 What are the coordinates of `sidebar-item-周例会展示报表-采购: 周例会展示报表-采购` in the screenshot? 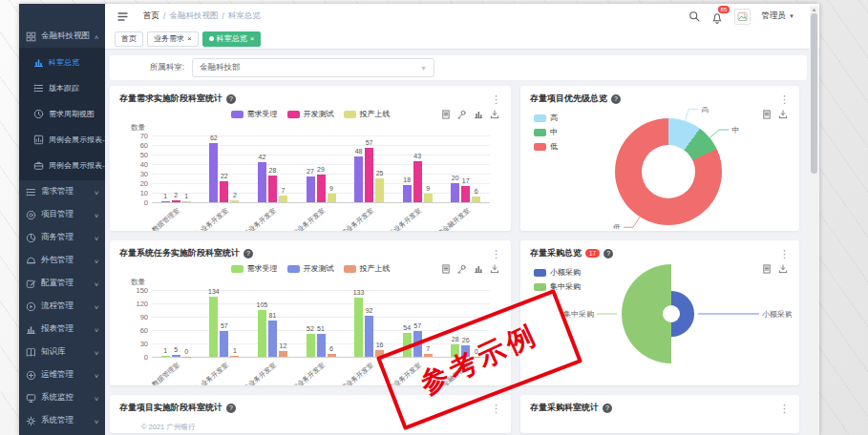 It's located at (62, 166).